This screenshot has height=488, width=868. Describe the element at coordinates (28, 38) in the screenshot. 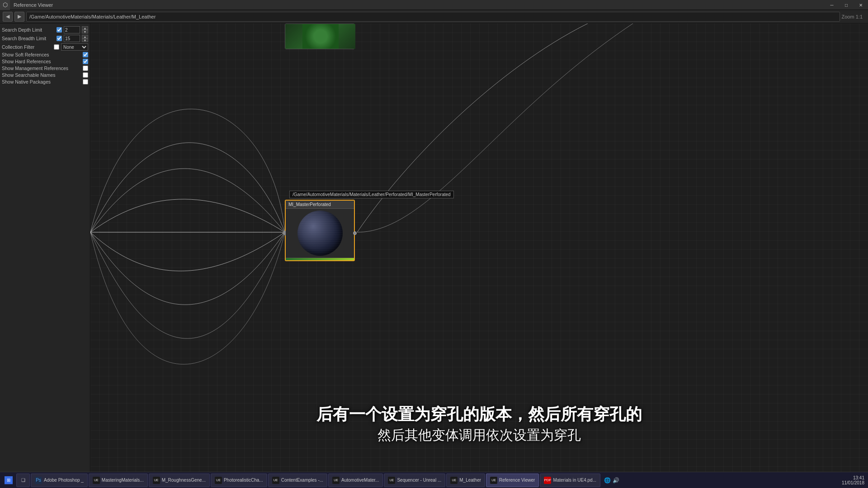

I see `search-breadth-label: Search Breadth Limit` at that location.